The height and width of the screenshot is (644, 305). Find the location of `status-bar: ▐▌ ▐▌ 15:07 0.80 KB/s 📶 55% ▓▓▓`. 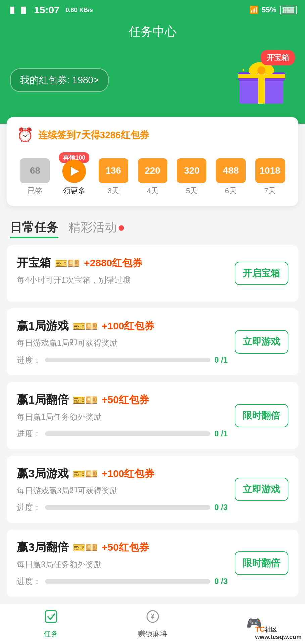

status-bar: ▐▌ ▐▌ 15:07 0.80 KB/s 📶 55% ▓▓▓ is located at coordinates (152, 10).